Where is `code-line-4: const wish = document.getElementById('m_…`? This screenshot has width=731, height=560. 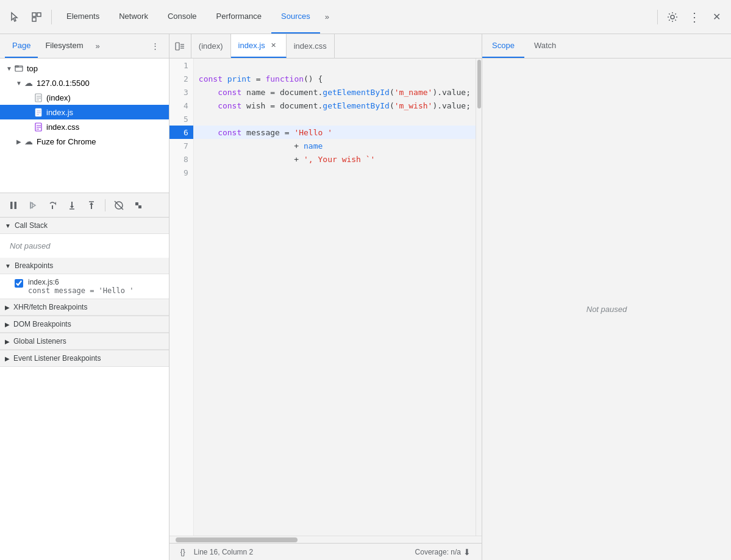
code-line-4: const wish = document.getElementById('m_… is located at coordinates (335, 105).